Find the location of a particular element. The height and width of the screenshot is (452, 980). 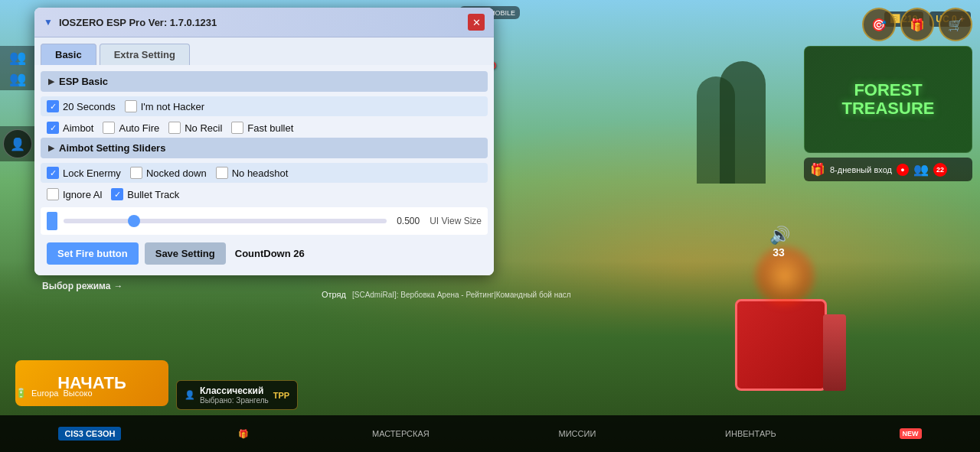

checkbox-20-seconds: ✓ 20 Seconds is located at coordinates (81, 106).